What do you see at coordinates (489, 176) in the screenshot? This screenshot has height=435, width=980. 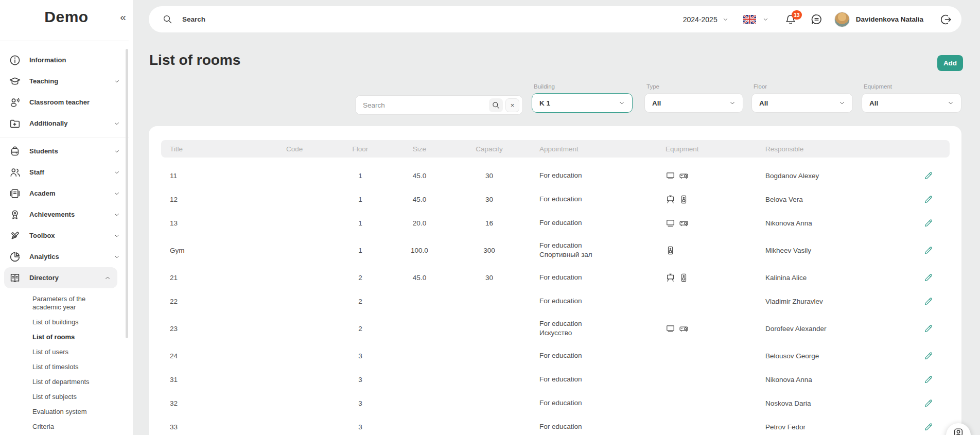 I see `cell-capacity: 30` at bounding box center [489, 176].